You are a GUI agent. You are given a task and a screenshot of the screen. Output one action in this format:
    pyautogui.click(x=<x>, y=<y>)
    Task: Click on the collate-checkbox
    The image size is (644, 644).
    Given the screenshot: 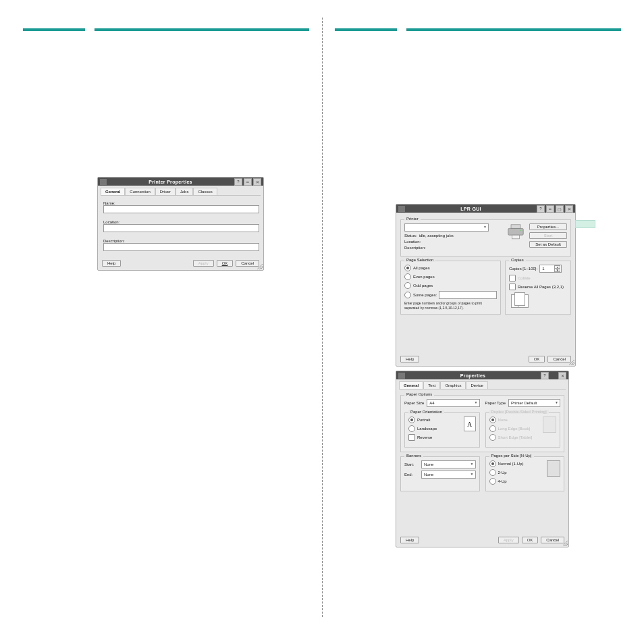 What is the action you would take?
    pyautogui.click(x=512, y=278)
    